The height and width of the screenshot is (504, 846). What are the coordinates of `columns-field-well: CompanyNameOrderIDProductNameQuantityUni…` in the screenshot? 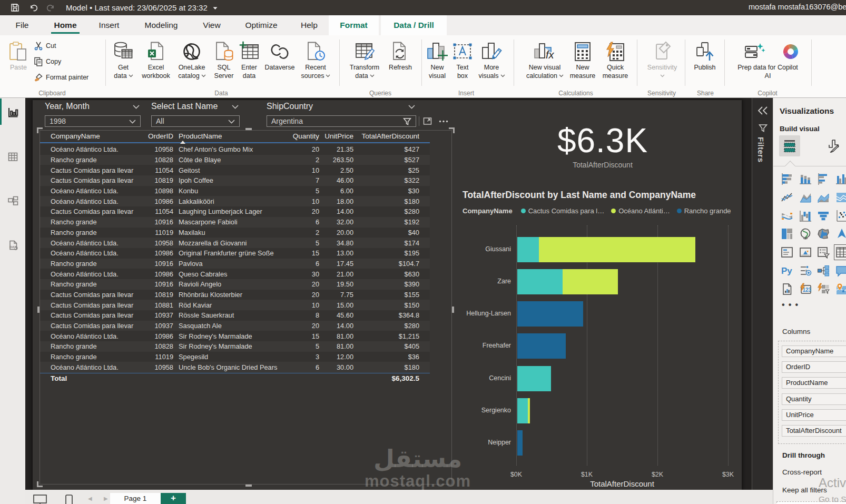 It's located at (812, 392).